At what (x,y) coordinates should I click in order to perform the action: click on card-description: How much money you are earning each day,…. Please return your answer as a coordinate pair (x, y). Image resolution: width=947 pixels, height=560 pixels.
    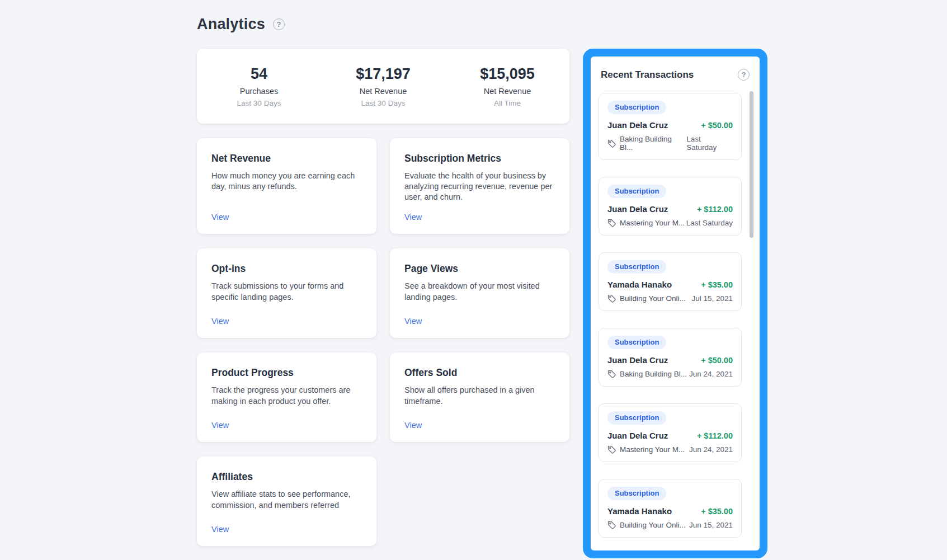
    Looking at the image, I should click on (286, 181).